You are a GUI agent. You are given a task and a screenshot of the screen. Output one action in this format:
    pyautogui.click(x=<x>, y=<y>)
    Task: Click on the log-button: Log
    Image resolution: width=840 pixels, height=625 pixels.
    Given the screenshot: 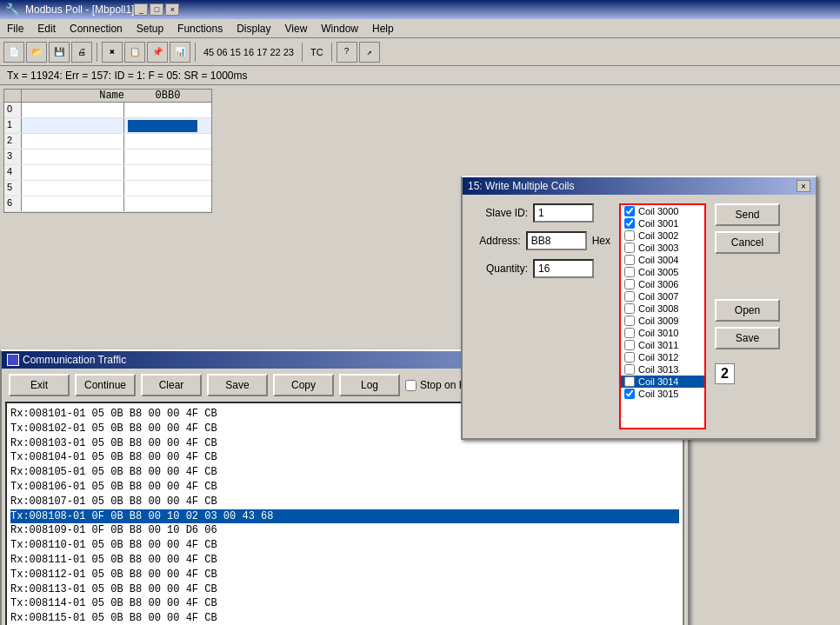 What is the action you would take?
    pyautogui.click(x=370, y=385)
    